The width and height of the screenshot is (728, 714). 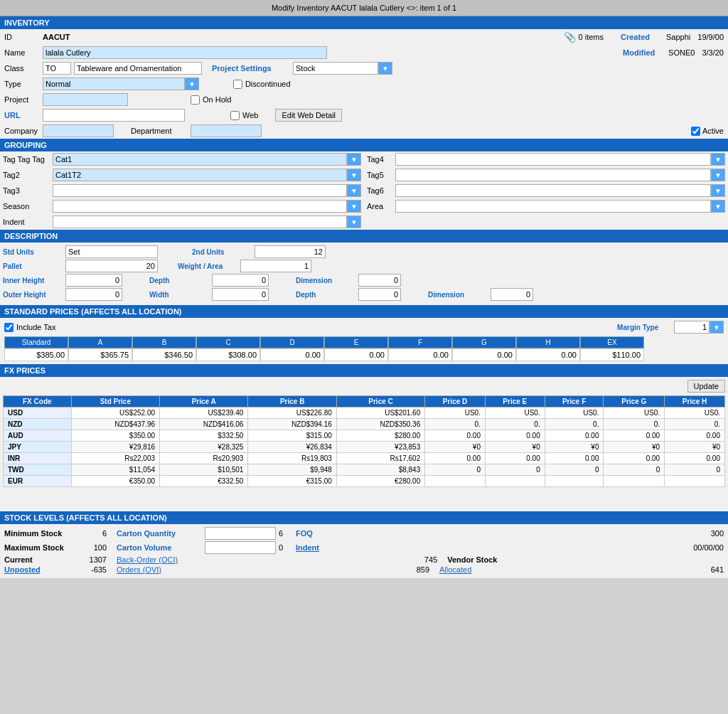 What do you see at coordinates (310, 548) in the screenshot?
I see `indent-link: Indent` at bounding box center [310, 548].